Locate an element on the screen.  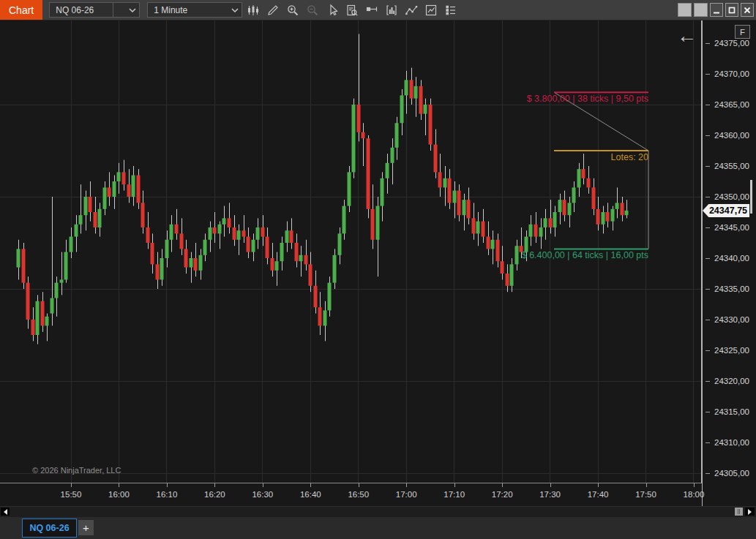
scroll-back-arrow-icon: ← is located at coordinates (686, 37).